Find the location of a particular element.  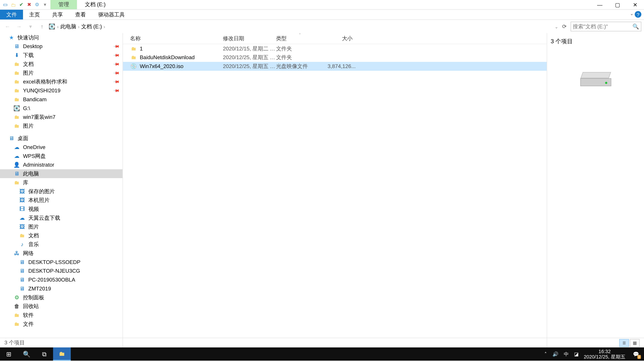

check-icon: ✔ is located at coordinates (21, 5).